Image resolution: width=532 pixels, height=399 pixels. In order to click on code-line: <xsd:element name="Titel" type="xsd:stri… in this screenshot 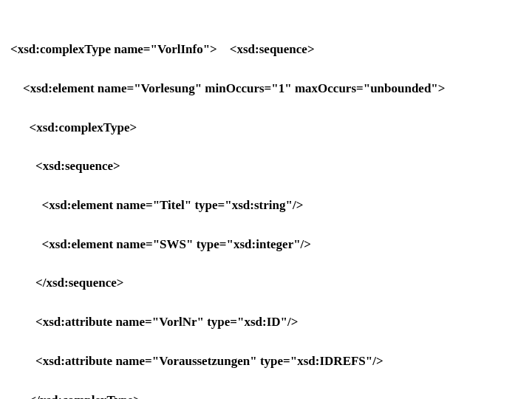, I will do `click(271, 205)`.